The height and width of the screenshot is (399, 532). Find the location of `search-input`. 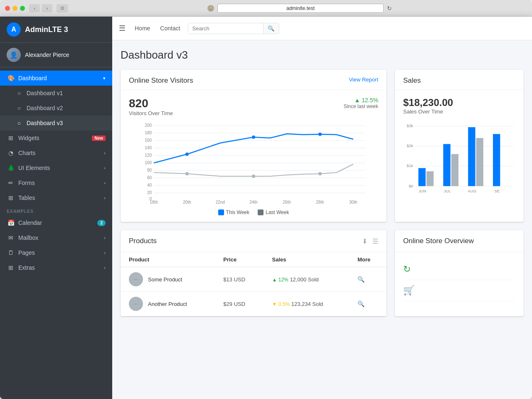

search-input is located at coordinates (226, 28).